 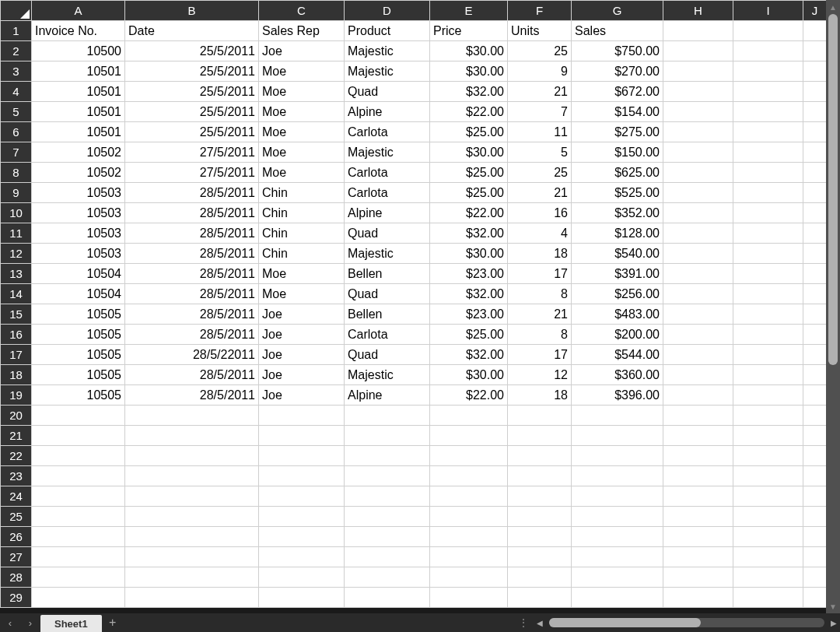 What do you see at coordinates (79, 213) in the screenshot?
I see `cell-A10: 10503` at bounding box center [79, 213].